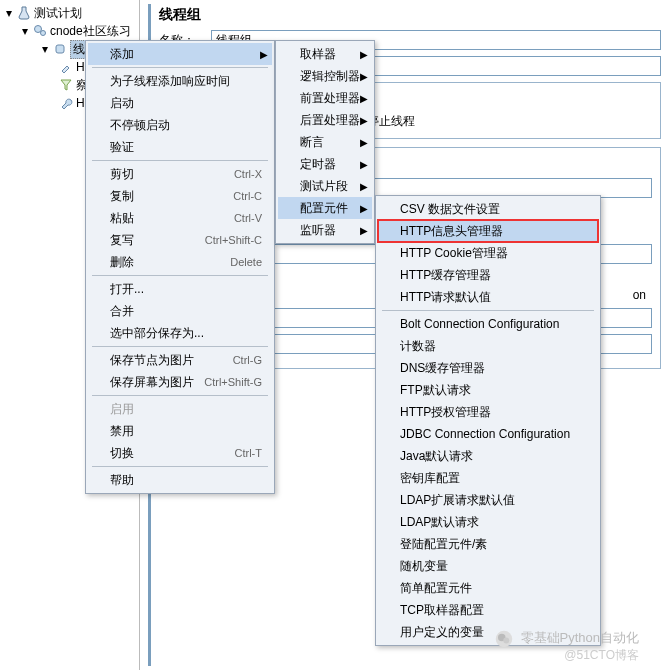  I want to click on menu-item-test-fragment: 测试片段▶, so click(325, 186).